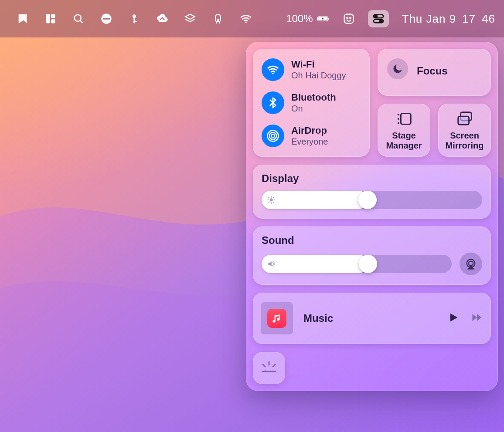 The image size is (504, 432). I want to click on menu-bar: 100% Thu Jan 9 17 46, so click(252, 19).